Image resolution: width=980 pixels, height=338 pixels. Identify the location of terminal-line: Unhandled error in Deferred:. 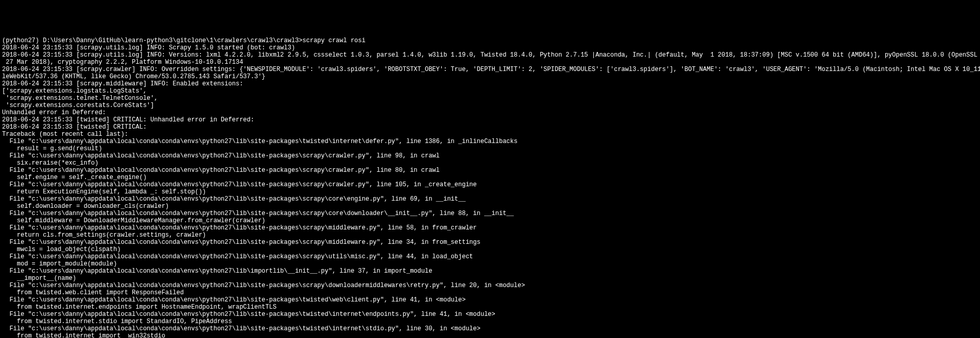
(490, 113).